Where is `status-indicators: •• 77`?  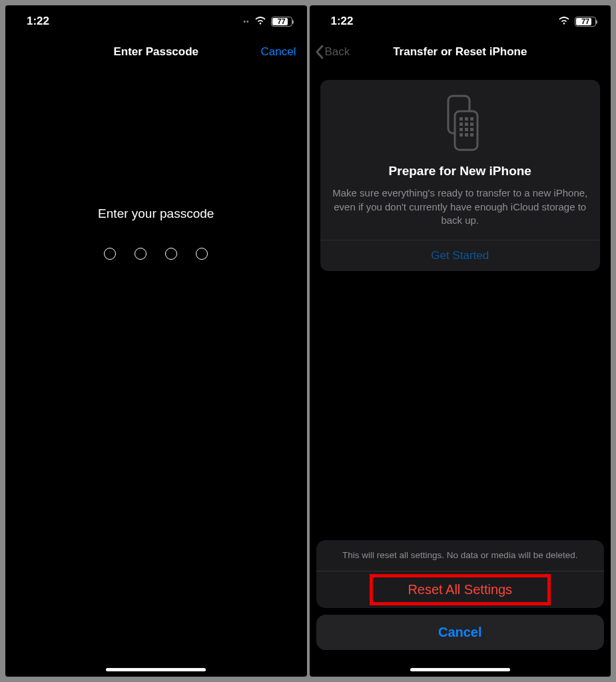
status-indicators: •• 77 is located at coordinates (268, 21).